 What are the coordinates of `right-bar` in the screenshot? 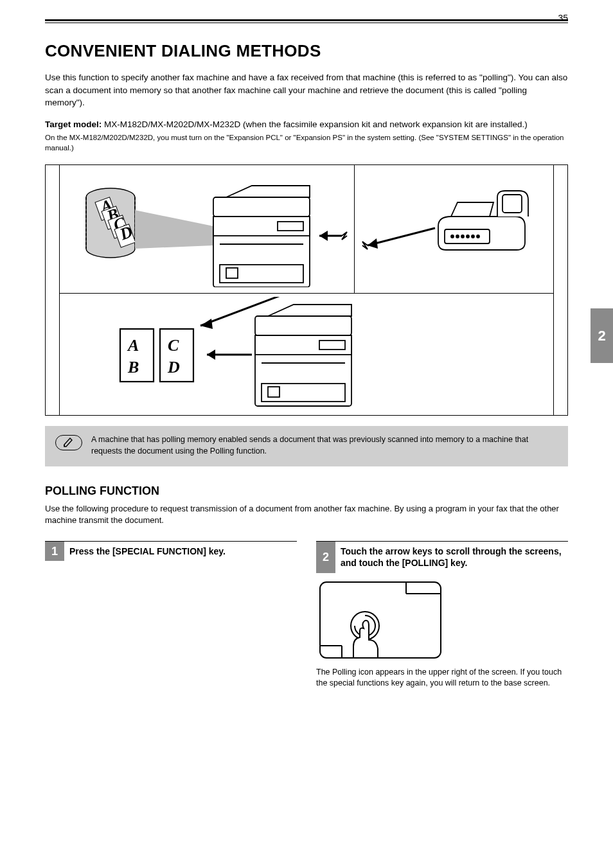 It's located at (561, 290).